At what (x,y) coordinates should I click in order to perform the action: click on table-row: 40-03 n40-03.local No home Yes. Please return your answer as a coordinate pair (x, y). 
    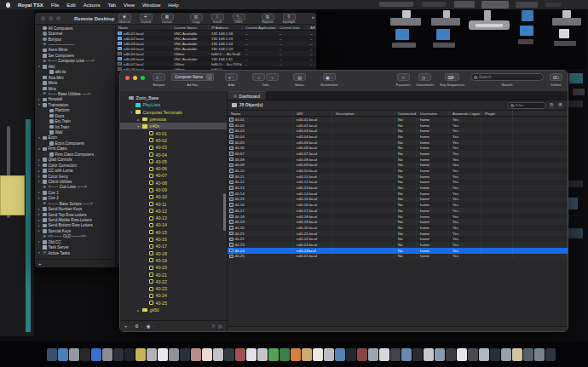
    Looking at the image, I should click on (397, 131).